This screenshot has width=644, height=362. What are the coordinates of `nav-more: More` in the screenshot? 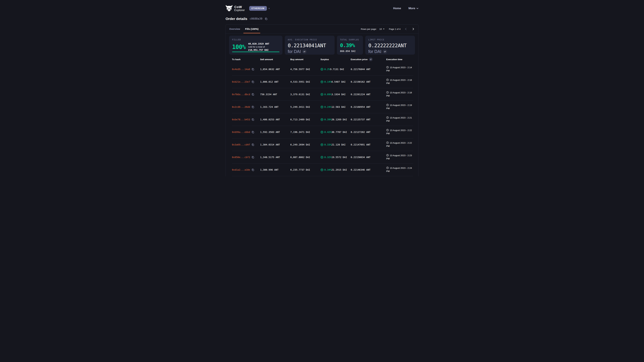 It's located at (414, 8).